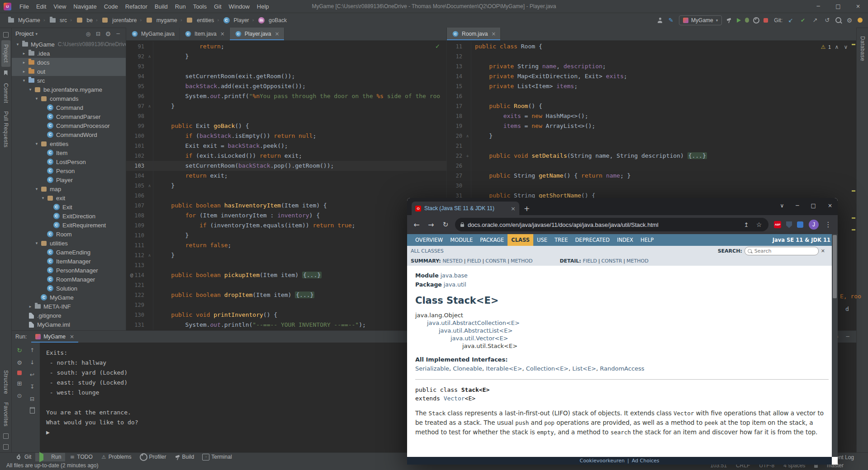 This screenshot has width=868, height=470. Describe the element at coordinates (593, 240) in the screenshot. I see `docs-nav-deprecated: DEPRECATED` at that location.